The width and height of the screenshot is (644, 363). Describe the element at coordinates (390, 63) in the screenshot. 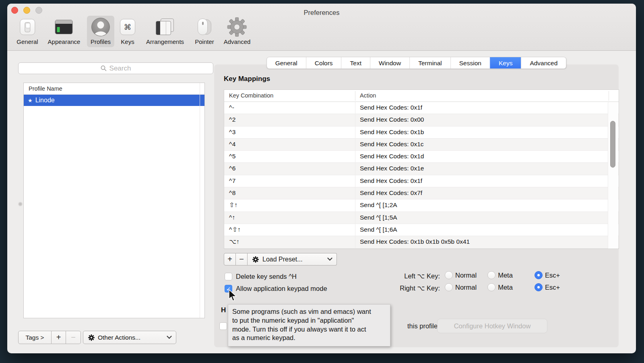

I see `tab-window: Window` at that location.